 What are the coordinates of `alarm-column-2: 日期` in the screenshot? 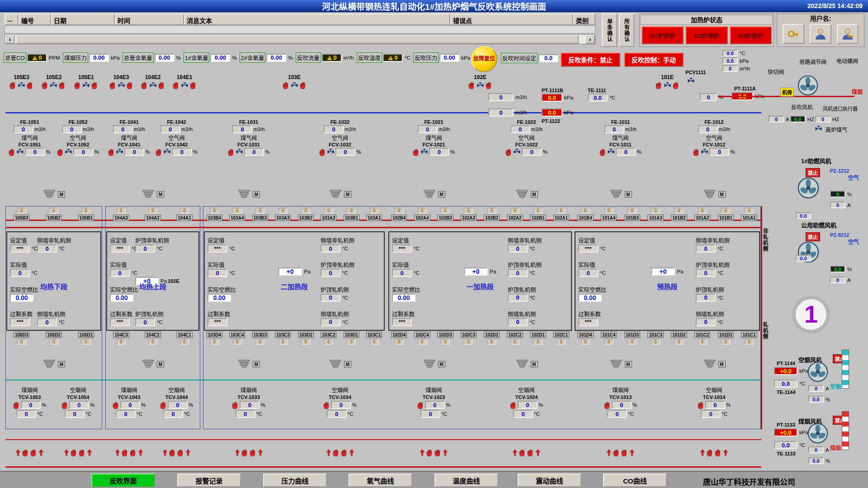 It's located at (83, 19).